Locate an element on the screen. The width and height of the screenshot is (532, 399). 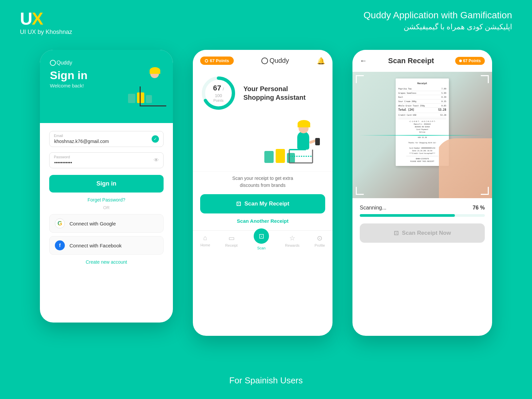
nav-rewards-label: Rewards is located at coordinates (292, 245).